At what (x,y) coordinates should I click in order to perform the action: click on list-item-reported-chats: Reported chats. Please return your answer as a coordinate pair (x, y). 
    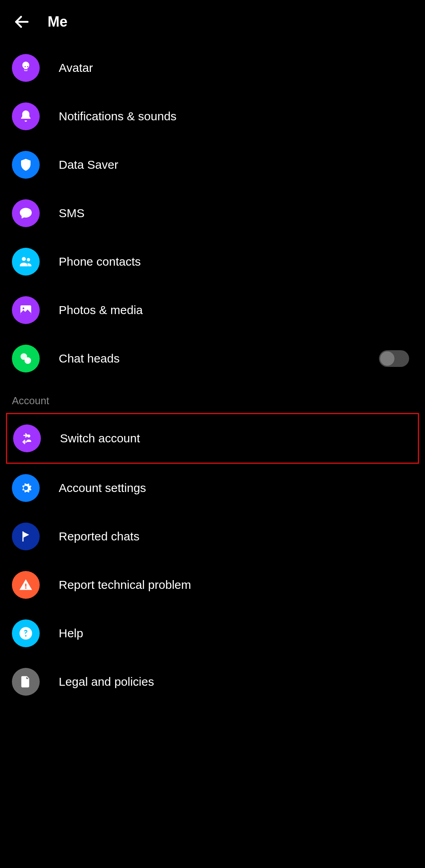
    Looking at the image, I should click on (213, 536).